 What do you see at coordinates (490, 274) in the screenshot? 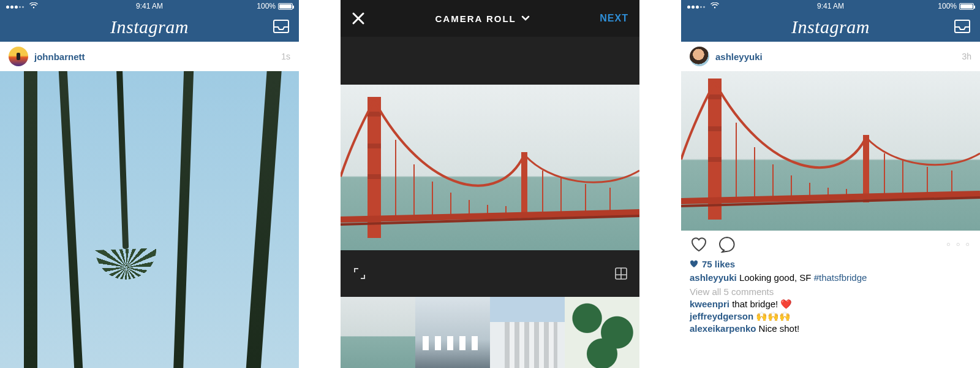
I see `crop-toolbar` at bounding box center [490, 274].